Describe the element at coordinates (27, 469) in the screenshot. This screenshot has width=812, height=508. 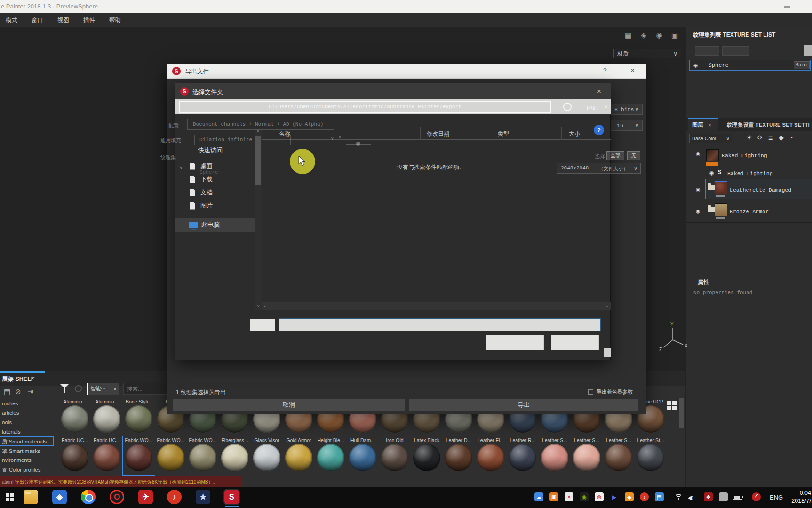
I see `shelf-category-item: 置 Color profiles` at that location.